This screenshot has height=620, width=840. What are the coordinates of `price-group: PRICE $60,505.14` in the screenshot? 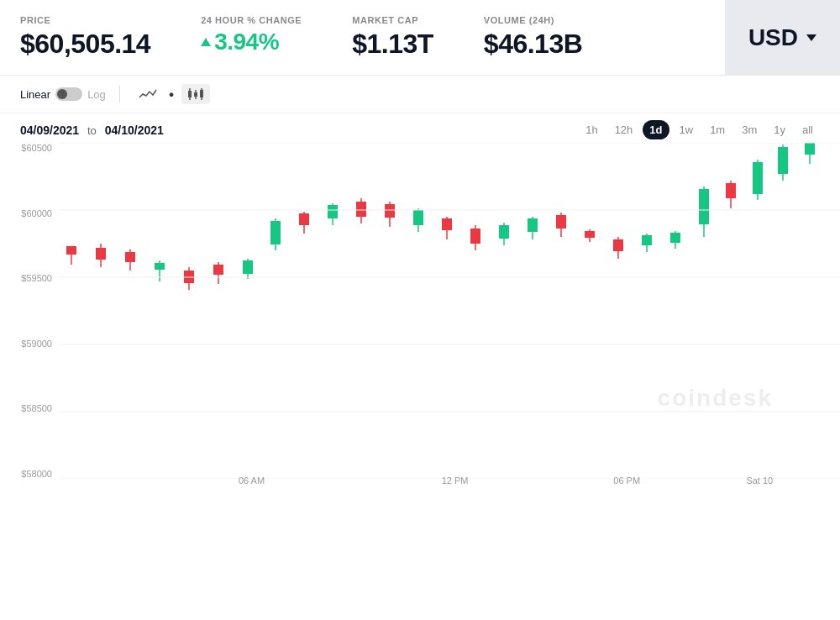 It's located at (86, 37).